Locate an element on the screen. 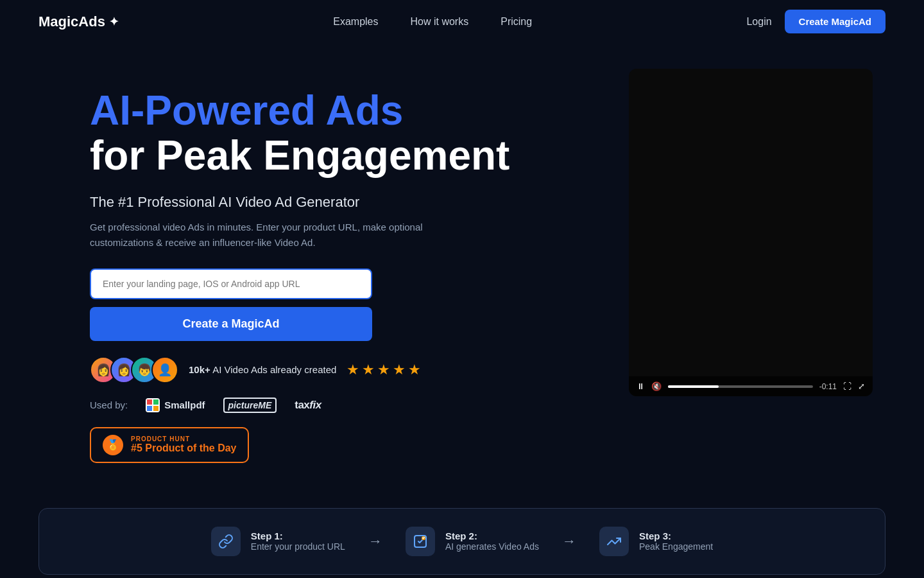  ph-medal-icon: 🏅 is located at coordinates (113, 445).